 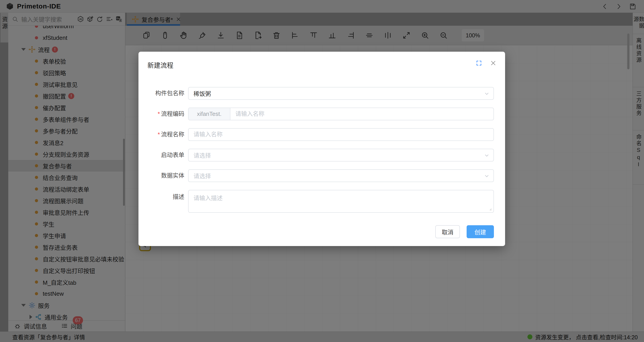 What do you see at coordinates (160, 65) in the screenshot?
I see `dialog-title: 新建流程` at bounding box center [160, 65].